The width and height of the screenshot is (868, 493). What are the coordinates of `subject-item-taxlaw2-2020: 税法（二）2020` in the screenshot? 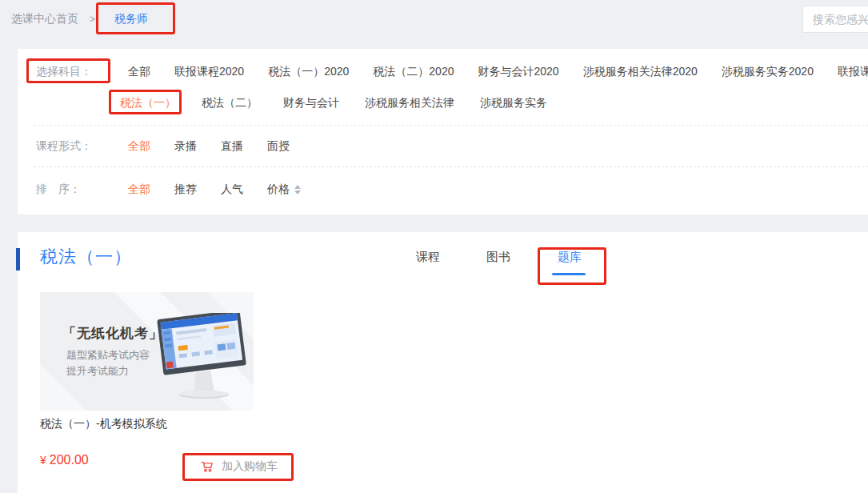 It's located at (413, 72).